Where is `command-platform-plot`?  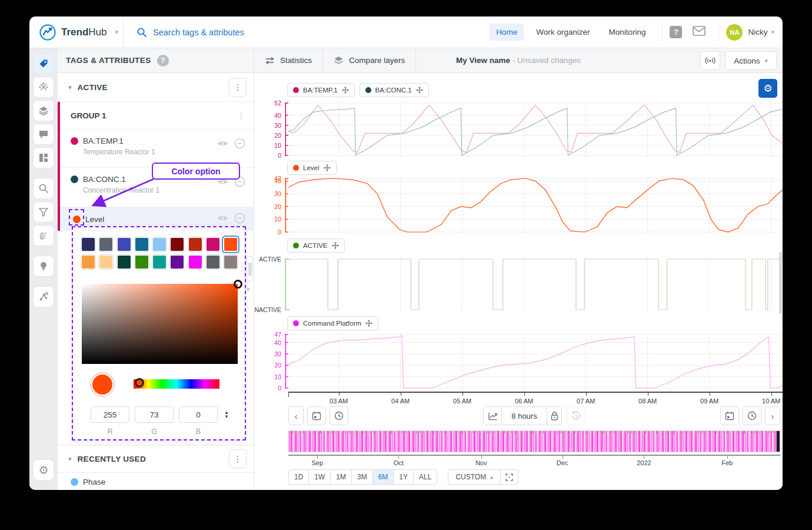
command-platform-plot is located at coordinates (534, 362).